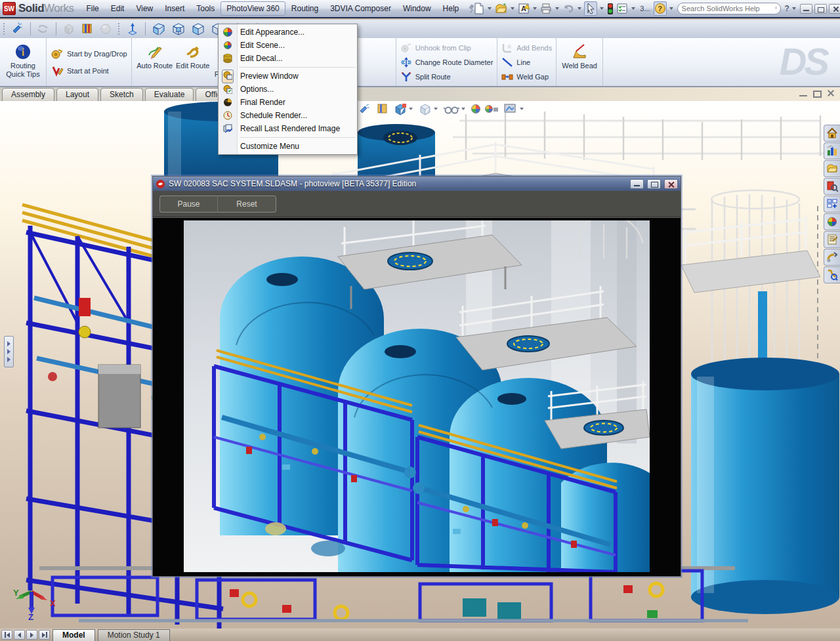  What do you see at coordinates (479, 9) in the screenshot?
I see `new-document-icon` at bounding box center [479, 9].